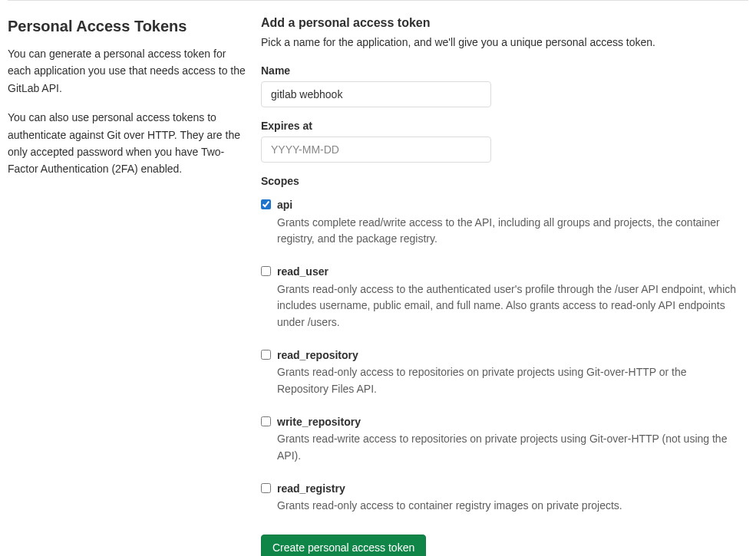  I want to click on scopes-label: Scopes, so click(500, 181).